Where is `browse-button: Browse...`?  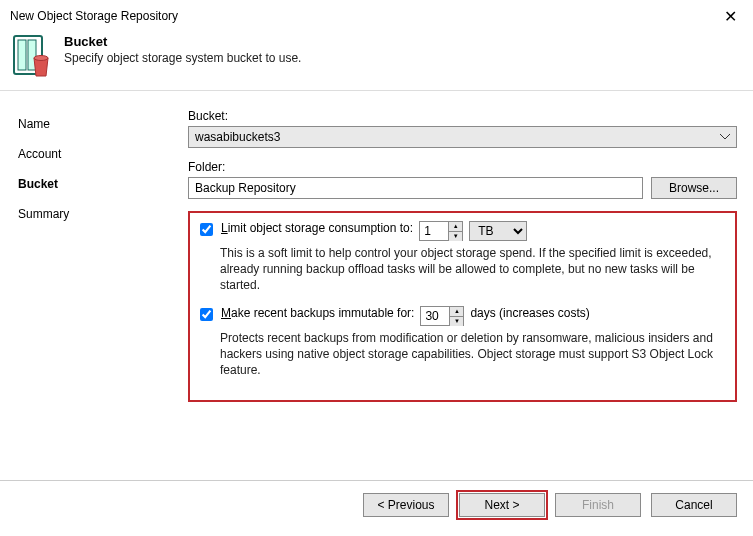 browse-button: Browse... is located at coordinates (694, 188).